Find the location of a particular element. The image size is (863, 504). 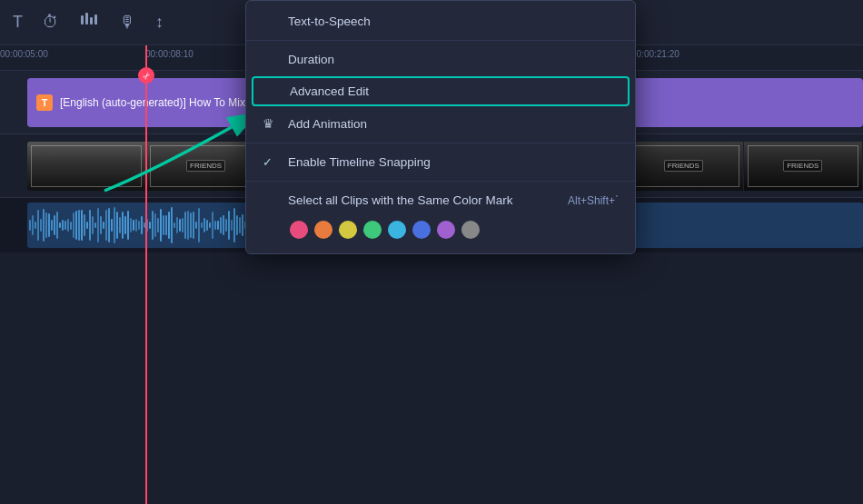

thumb-label-6: FRIENDS is located at coordinates (683, 165).